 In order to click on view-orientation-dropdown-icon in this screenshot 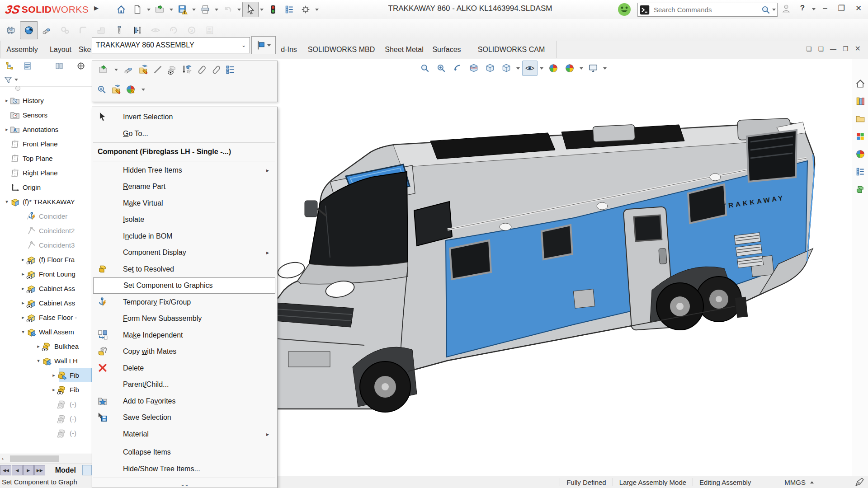, I will do `click(518, 69)`.